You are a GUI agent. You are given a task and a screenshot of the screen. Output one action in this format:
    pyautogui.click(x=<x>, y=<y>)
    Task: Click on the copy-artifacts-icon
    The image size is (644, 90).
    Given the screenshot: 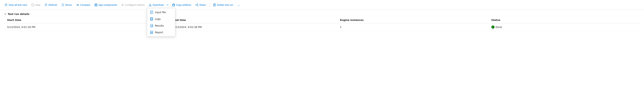 What is the action you would take?
    pyautogui.click(x=174, y=5)
    